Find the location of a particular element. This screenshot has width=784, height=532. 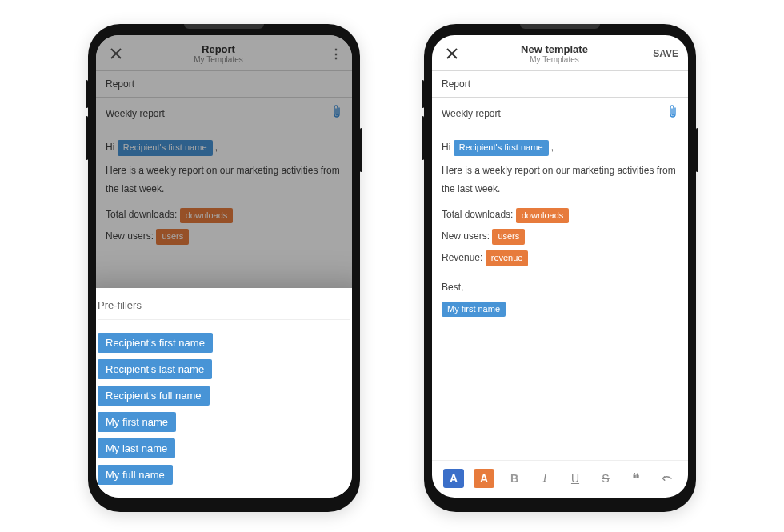

format-toolbar: A A B I U S ❝ is located at coordinates (560, 478).